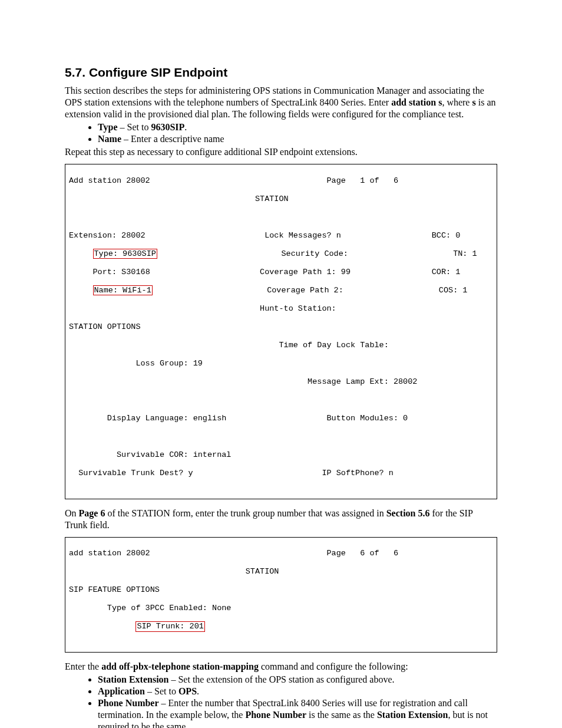 This screenshot has width=562, height=728. I want to click on field-value: OPS, so click(187, 691).